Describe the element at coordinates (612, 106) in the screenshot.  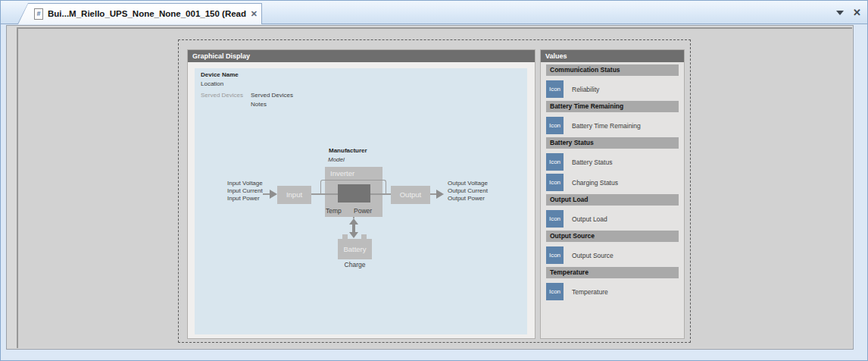
I see `section-header-battery-time-remaining: Battery Time Remaining` at that location.